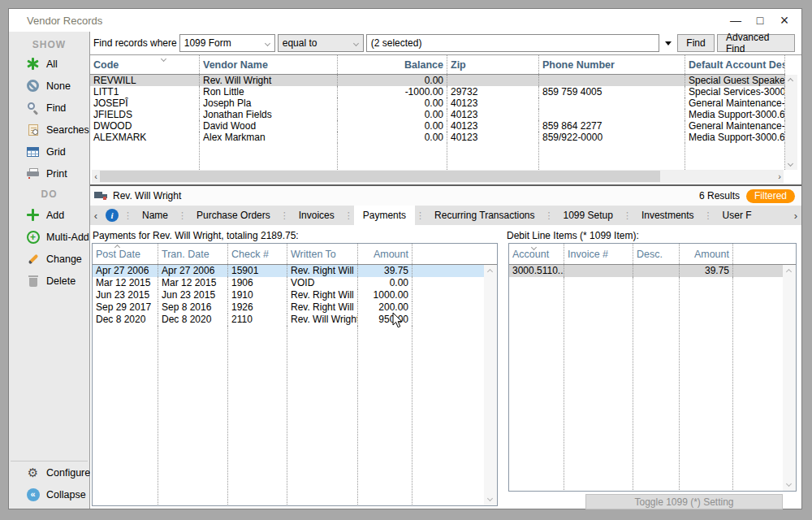 Image resolution: width=812 pixels, height=520 pixels. What do you see at coordinates (796, 216) in the screenshot?
I see `tab-scroll-right-button: ›` at bounding box center [796, 216].